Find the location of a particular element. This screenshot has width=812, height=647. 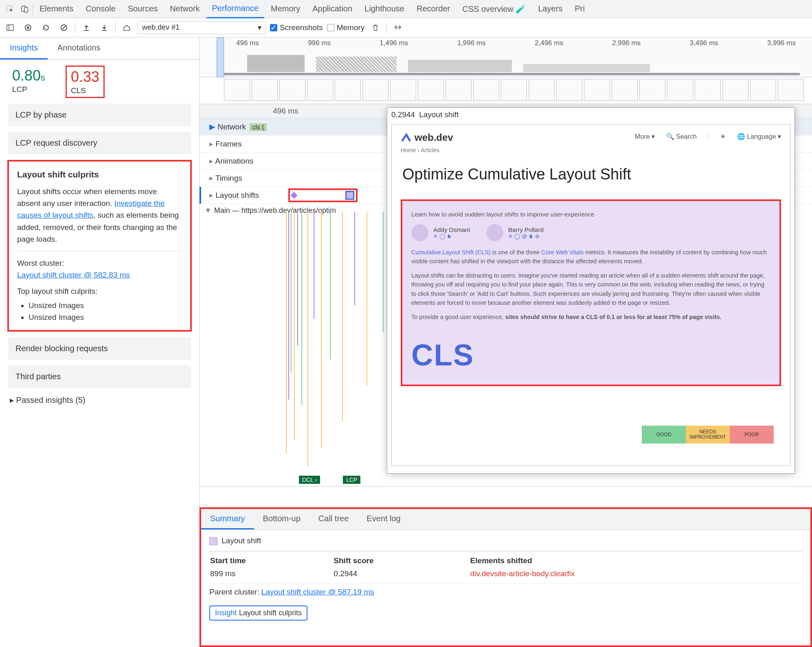

link-cwv: Core Web Vitals is located at coordinates (562, 252).